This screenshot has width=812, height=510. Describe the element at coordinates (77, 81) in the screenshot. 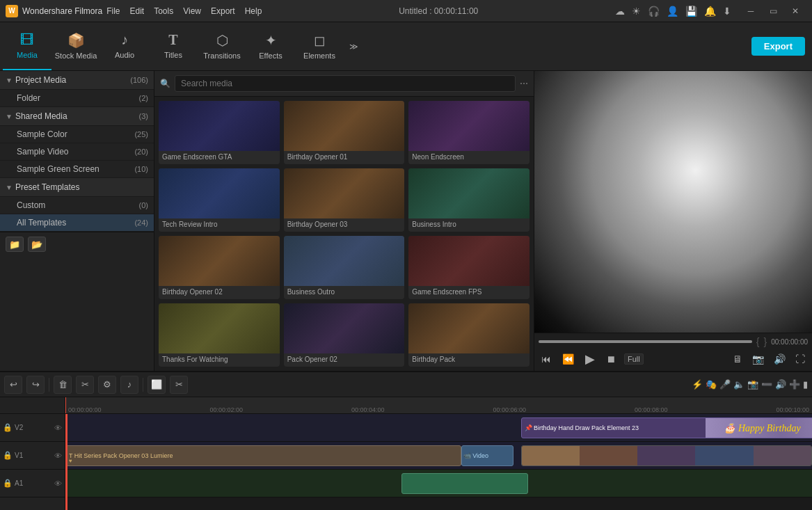

I see `sidebar-section-project-media: ▼ Project Media (106)` at that location.